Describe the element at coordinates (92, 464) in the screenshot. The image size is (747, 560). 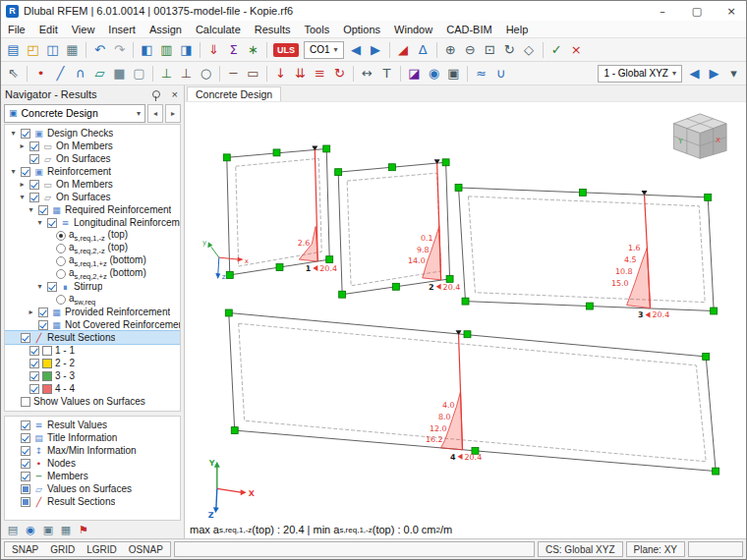
I see `tree-item-nodes: •Nodes` at that location.